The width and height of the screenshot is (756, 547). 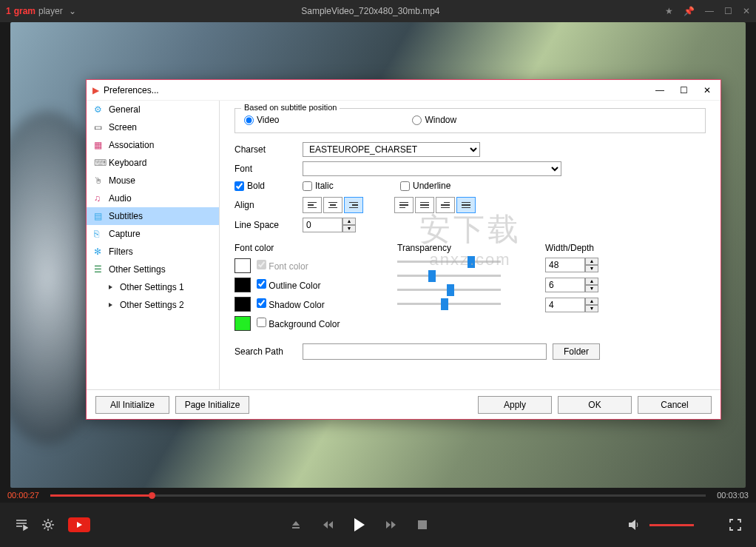 What do you see at coordinates (316, 248) in the screenshot?
I see `fontcolor-header: Font color` at bounding box center [316, 248].